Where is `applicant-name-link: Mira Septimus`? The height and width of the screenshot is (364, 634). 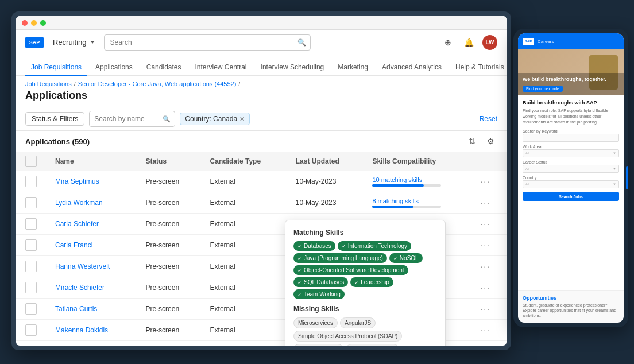 applicant-name-link: Mira Septimus is located at coordinates (77, 181).